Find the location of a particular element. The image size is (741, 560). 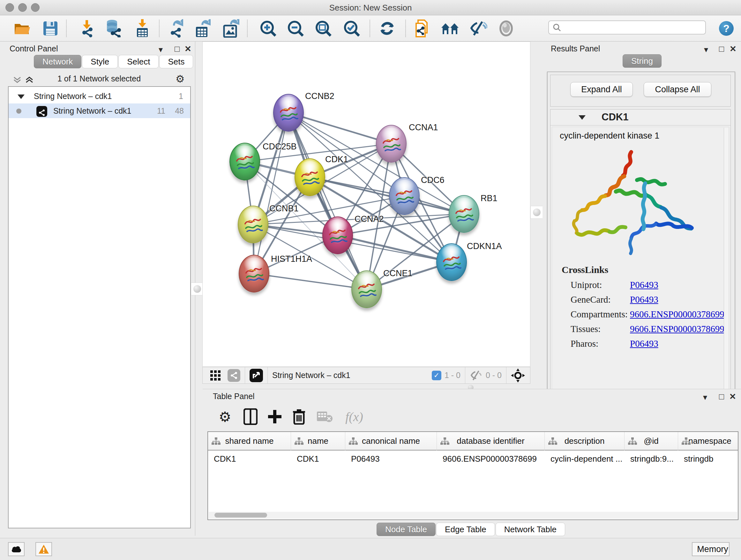

column-header-canonical-name: canonical name is located at coordinates (391, 441).